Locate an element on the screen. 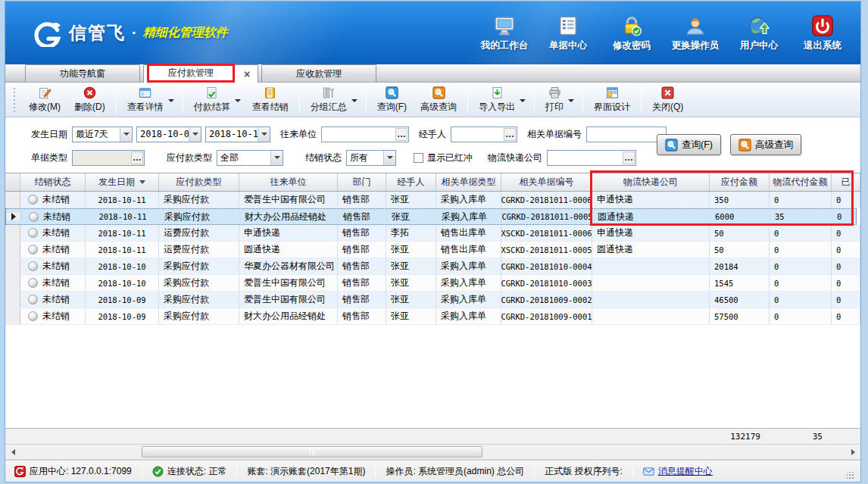  column-header-label: 相关单据类型 is located at coordinates (469, 182).